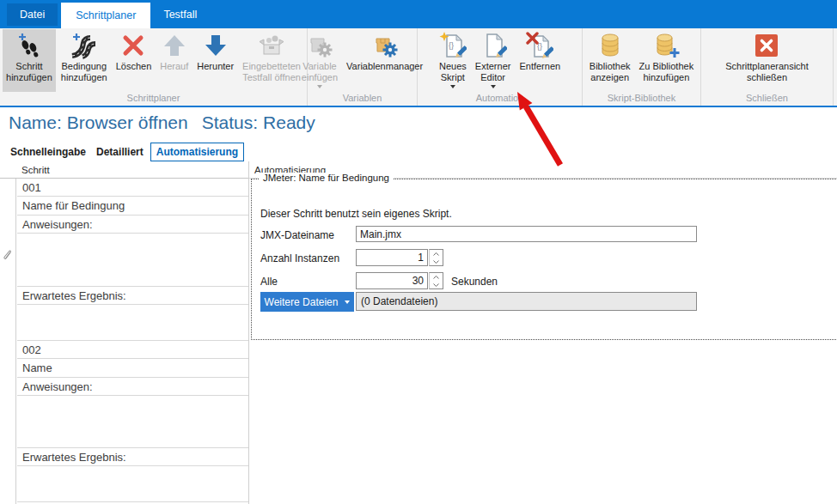  Describe the element at coordinates (767, 67) in the screenshot. I see `ribbon-group-schliessen: Schrittplaneransicht schließen Schließen` at that location.